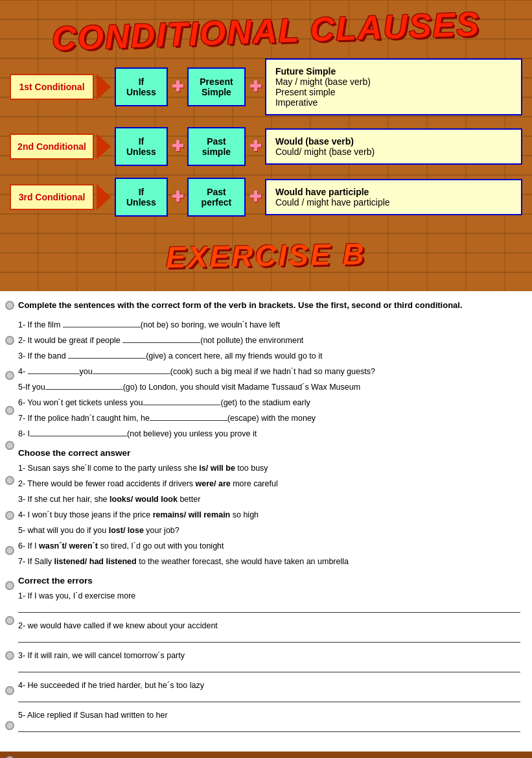 The height and width of the screenshot is (758, 532). I want to click on cond-label-2: 2nd Conditional, so click(52, 147).